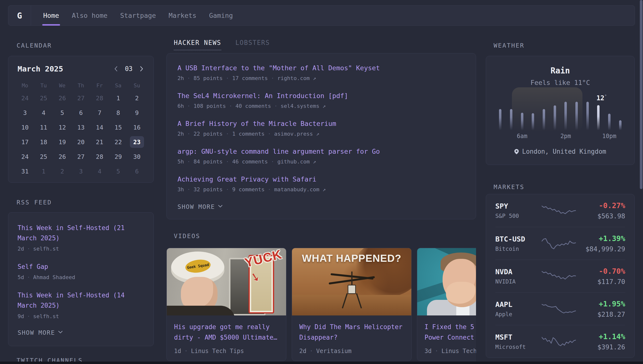  I want to click on market-row-aapl: AAPL Apple +1.95% $218.27, so click(560, 308).